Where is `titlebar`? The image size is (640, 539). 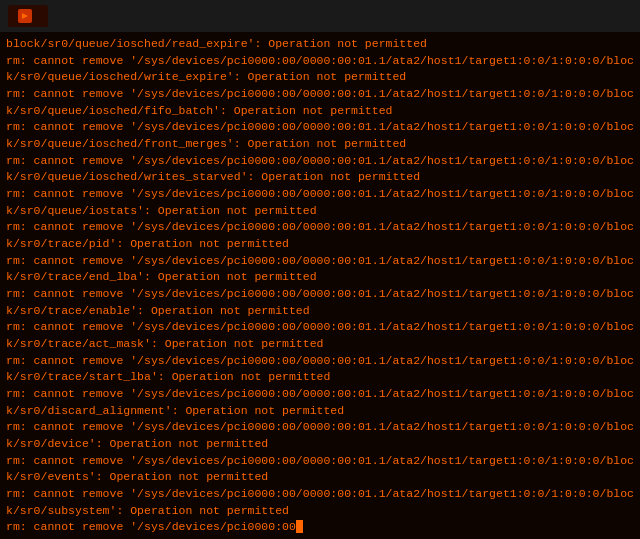 titlebar is located at coordinates (320, 16).